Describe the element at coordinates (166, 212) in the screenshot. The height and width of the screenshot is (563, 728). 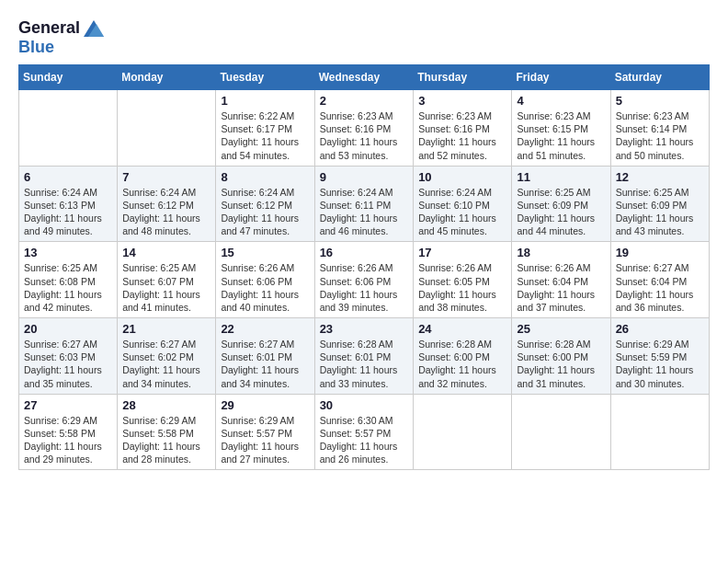
I see `day-info: Sunrise: 6:24 AM Sunset: 6:12 PM Dayligh…` at that location.